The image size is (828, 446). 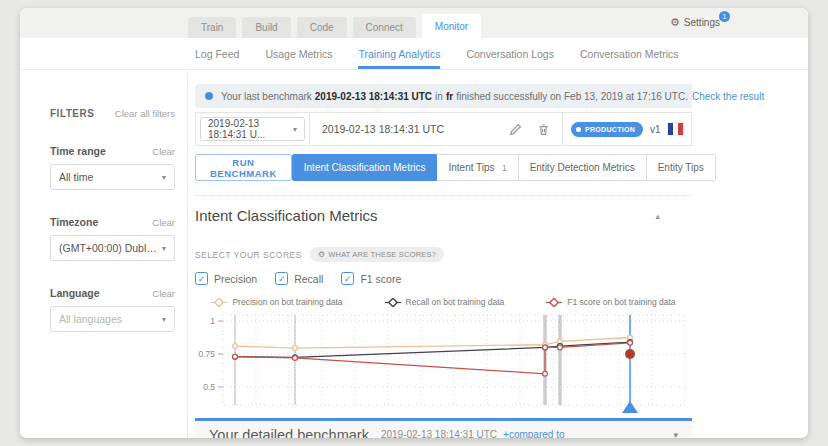 I want to click on selected-benchmark-time: 2019-02-13 18:14:31 UTC, so click(x=383, y=129).